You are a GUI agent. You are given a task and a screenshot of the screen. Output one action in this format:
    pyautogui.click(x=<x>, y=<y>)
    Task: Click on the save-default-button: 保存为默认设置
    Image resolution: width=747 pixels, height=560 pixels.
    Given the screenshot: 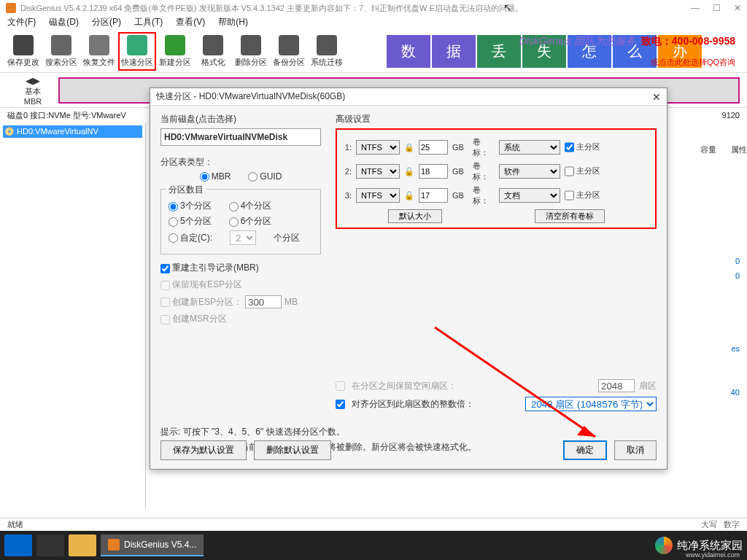 What is the action you would take?
    pyautogui.click(x=204, y=451)
    